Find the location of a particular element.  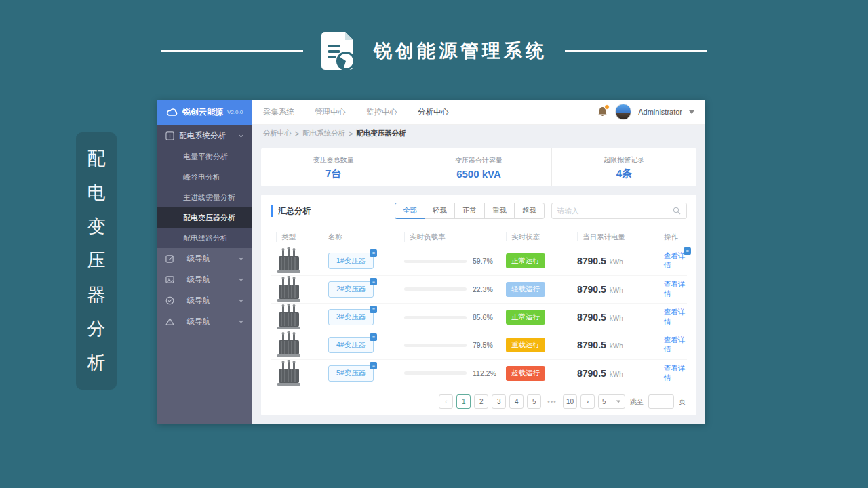

page-button-10: 10 is located at coordinates (570, 401).